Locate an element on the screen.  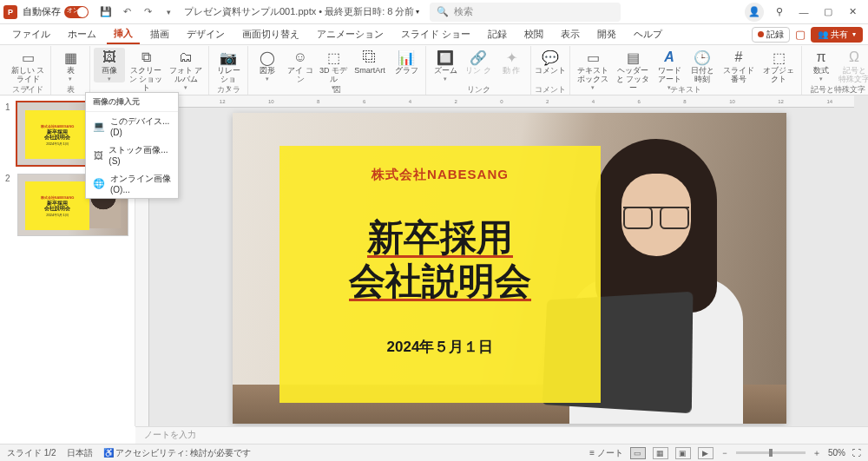
file-title: プレゼン資料サンプル001.pptx • 最終更新日時: 8 分前 is located at coordinates (299, 12).